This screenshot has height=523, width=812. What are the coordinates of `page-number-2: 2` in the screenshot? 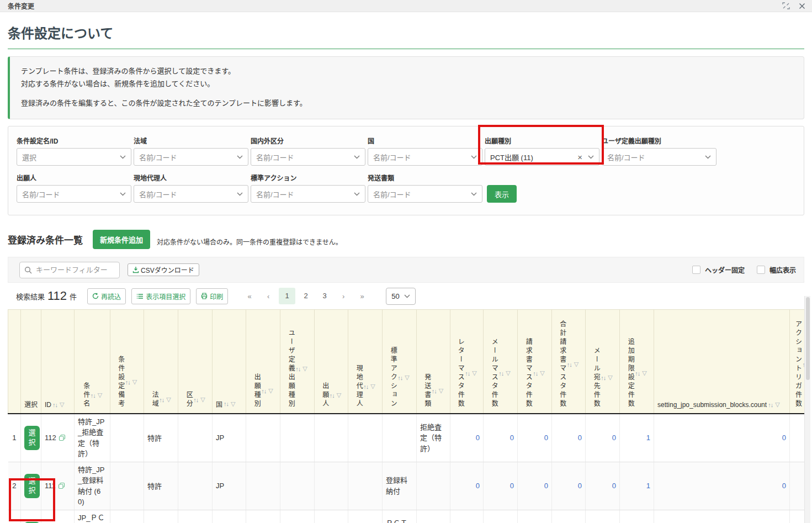 It's located at (306, 296).